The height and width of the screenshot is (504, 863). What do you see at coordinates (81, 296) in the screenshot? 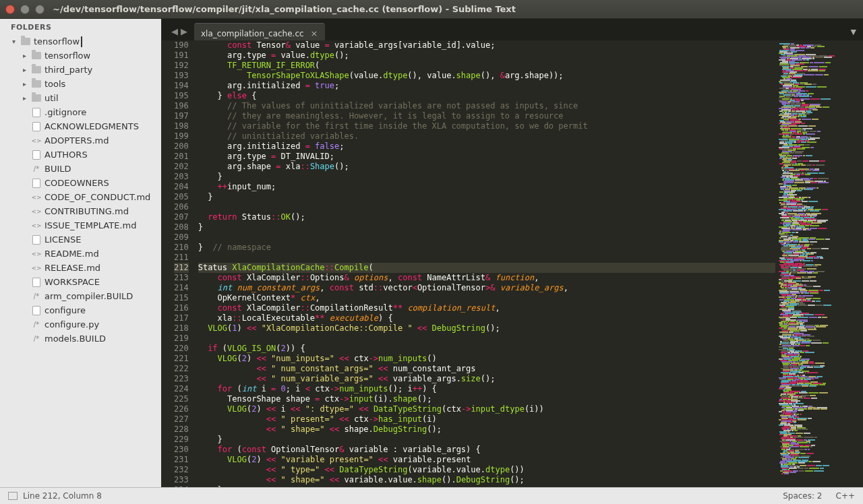
I see `tree-row: arm_compiler.BUILD` at bounding box center [81, 296].